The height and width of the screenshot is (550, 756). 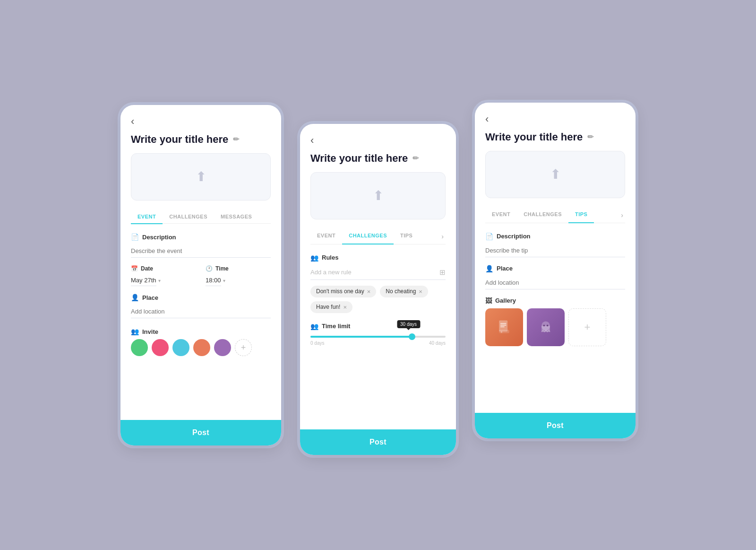 I want to click on slider-fill, so click(x=361, y=337).